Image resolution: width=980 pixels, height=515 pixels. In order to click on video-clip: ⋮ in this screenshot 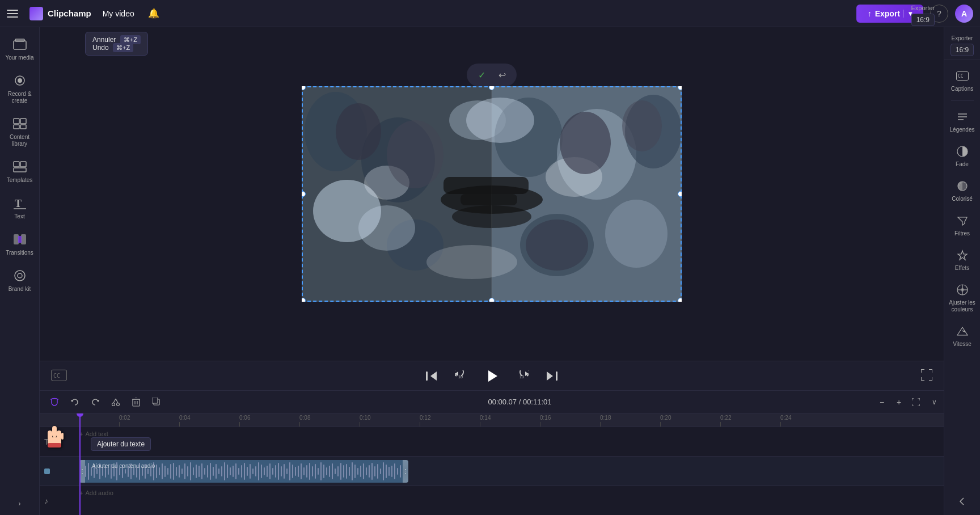, I will do `click(244, 471)`.